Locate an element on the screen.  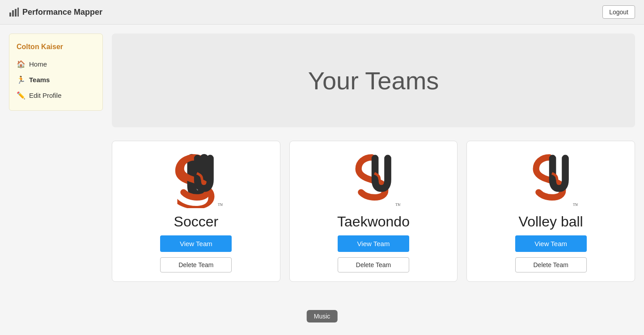
sidebar-teams-label: Teams is located at coordinates (39, 80).